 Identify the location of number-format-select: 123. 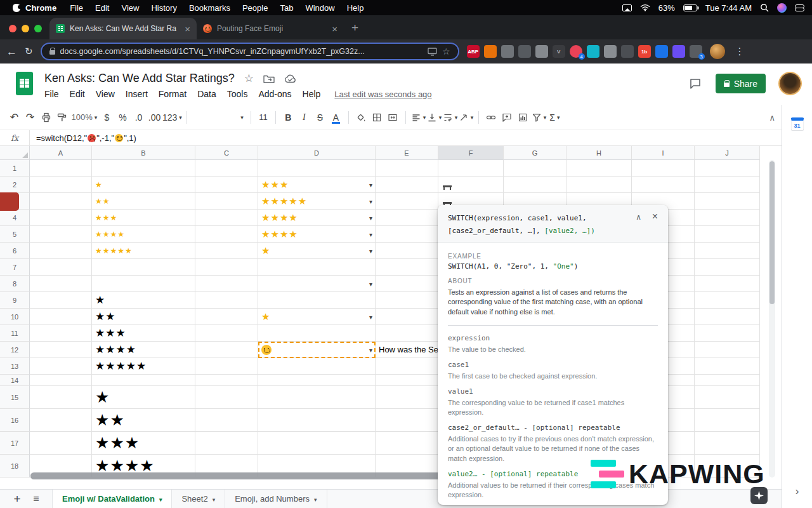
(173, 117).